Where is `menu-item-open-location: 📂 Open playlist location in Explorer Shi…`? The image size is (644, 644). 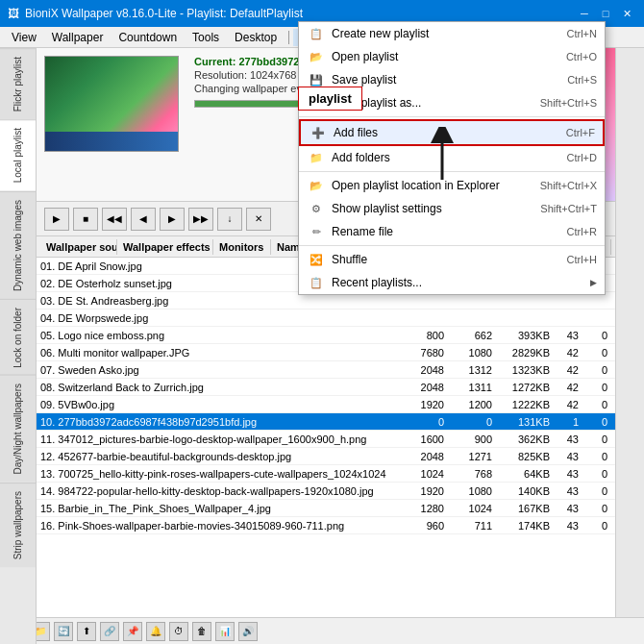
menu-item-open-location: 📂 Open playlist location in Explorer Shi… is located at coordinates (452, 186).